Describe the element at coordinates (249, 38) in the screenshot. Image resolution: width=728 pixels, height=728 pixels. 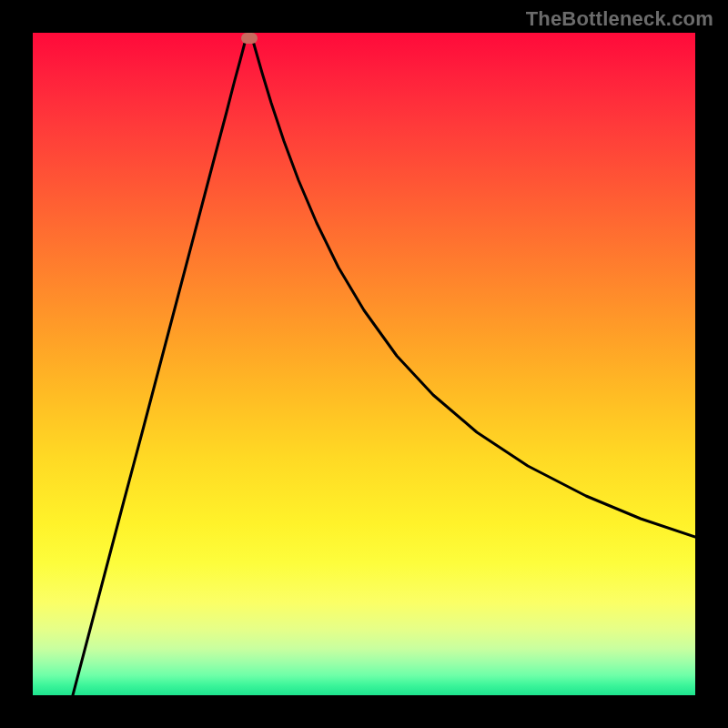
I see `min-marker` at that location.